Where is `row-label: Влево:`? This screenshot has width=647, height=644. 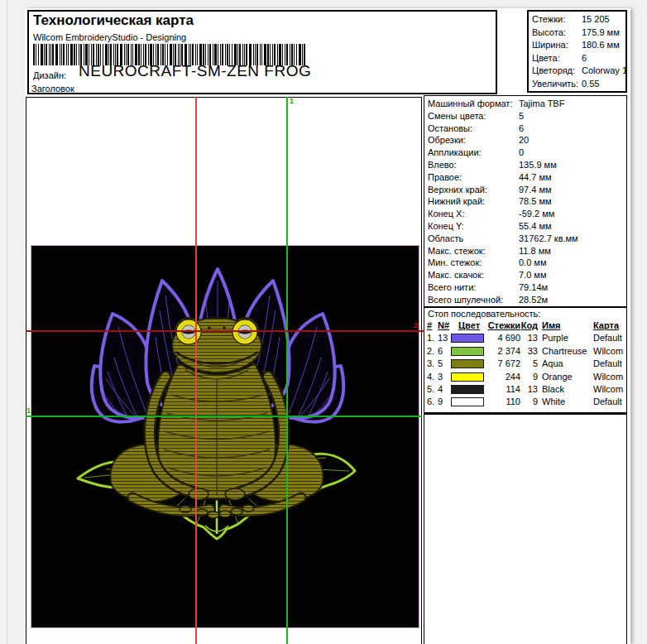 row-label: Влево: is located at coordinates (442, 166).